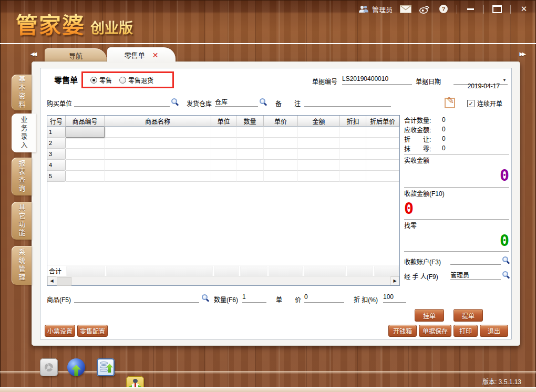 The height and width of the screenshot is (392, 536). What do you see at coordinates (92, 331) in the screenshot?
I see `retail-config-button: 零售配置` at bounding box center [92, 331].